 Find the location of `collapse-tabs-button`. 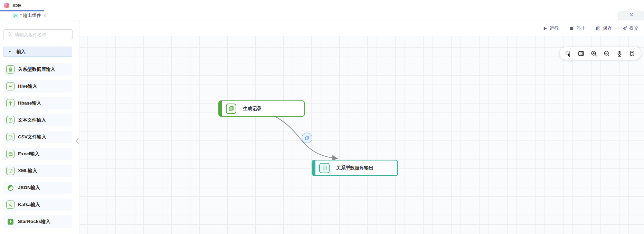

collapse-tabs-button is located at coordinates (631, 16).